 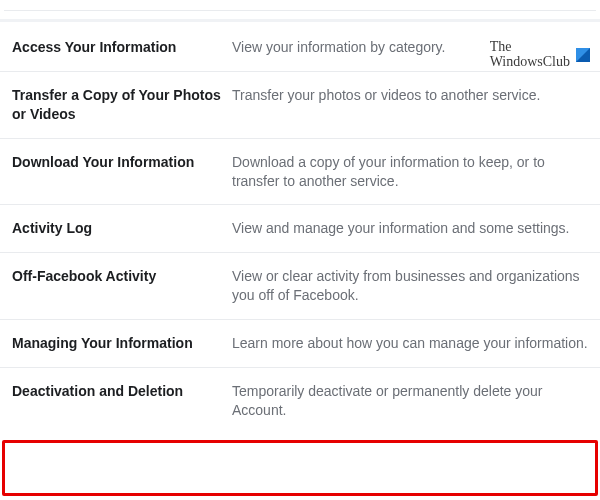 I want to click on row-label: Download Your Information, so click(x=122, y=162).